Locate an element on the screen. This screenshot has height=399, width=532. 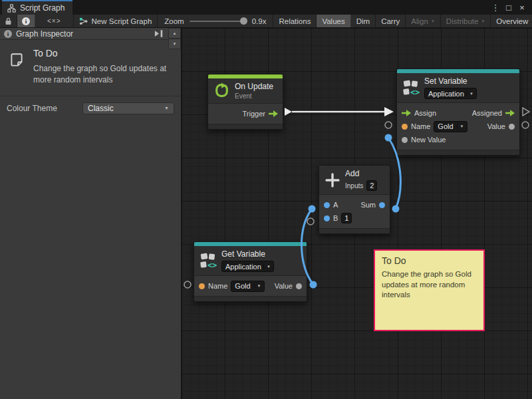
b-input-port is located at coordinates (327, 218).